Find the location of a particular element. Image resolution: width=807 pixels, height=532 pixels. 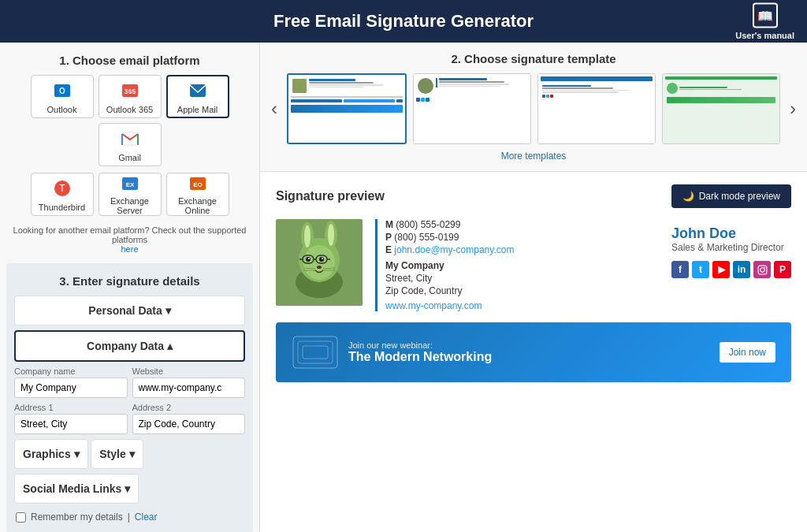

facebook-icon: f is located at coordinates (680, 270).